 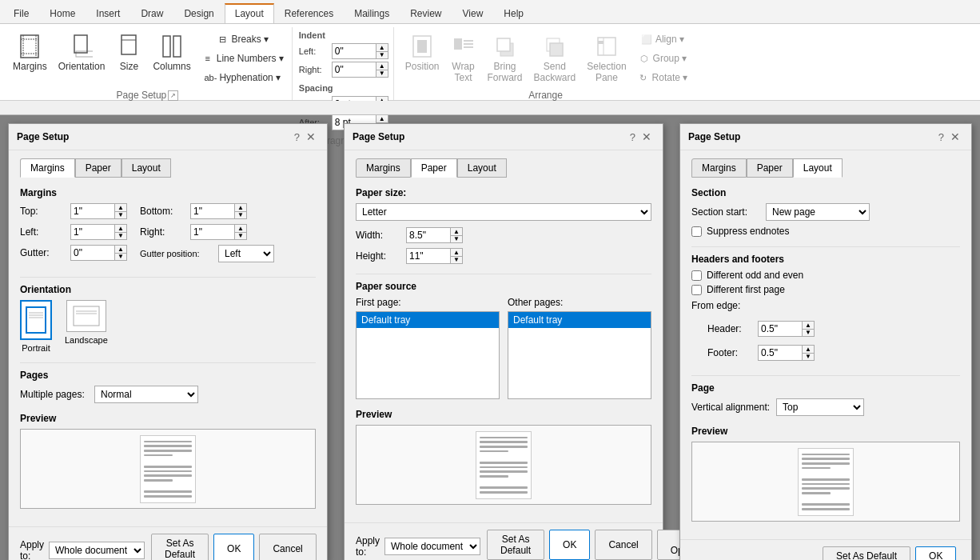 What do you see at coordinates (808, 325) in the screenshot?
I see `dialog3-header-up: ▲` at bounding box center [808, 325].